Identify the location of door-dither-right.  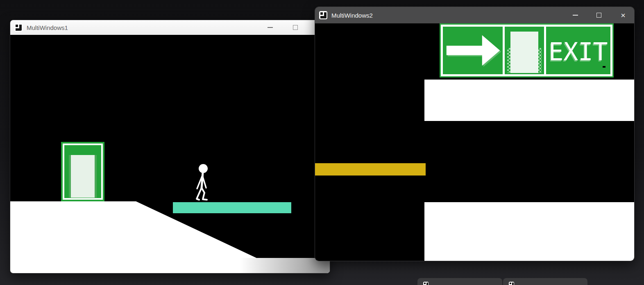
(540, 61).